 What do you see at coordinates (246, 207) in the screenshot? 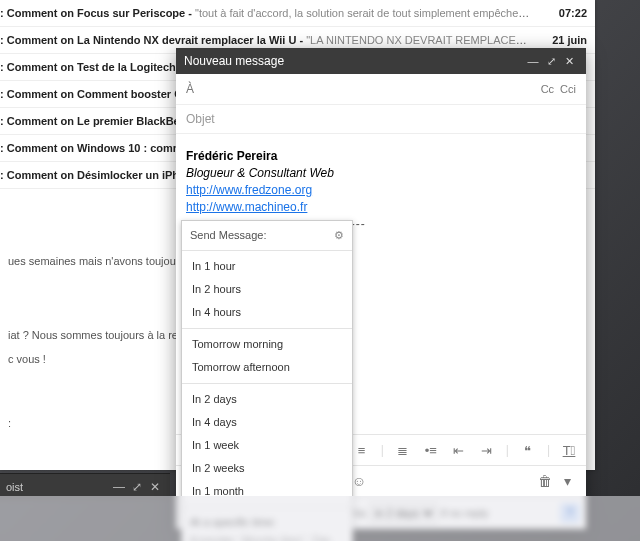
I see `signature-link-2: http://www.machineo.fr` at bounding box center [246, 207].